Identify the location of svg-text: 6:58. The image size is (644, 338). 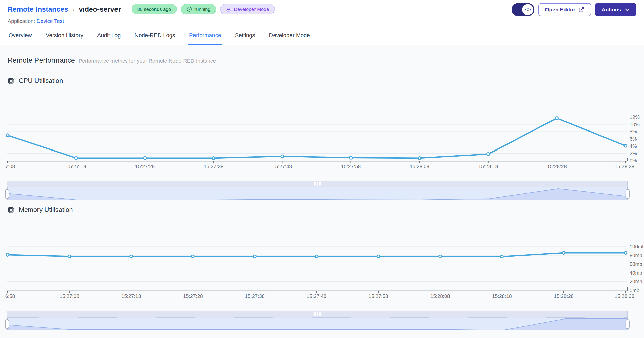
(10, 296).